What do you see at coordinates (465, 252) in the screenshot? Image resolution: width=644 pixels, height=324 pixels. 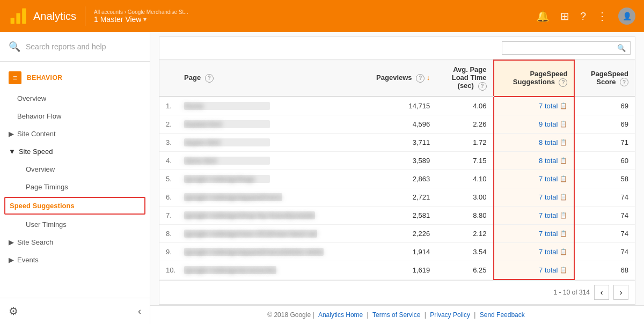 I see `row-avg-load: 3.54` at bounding box center [465, 252].